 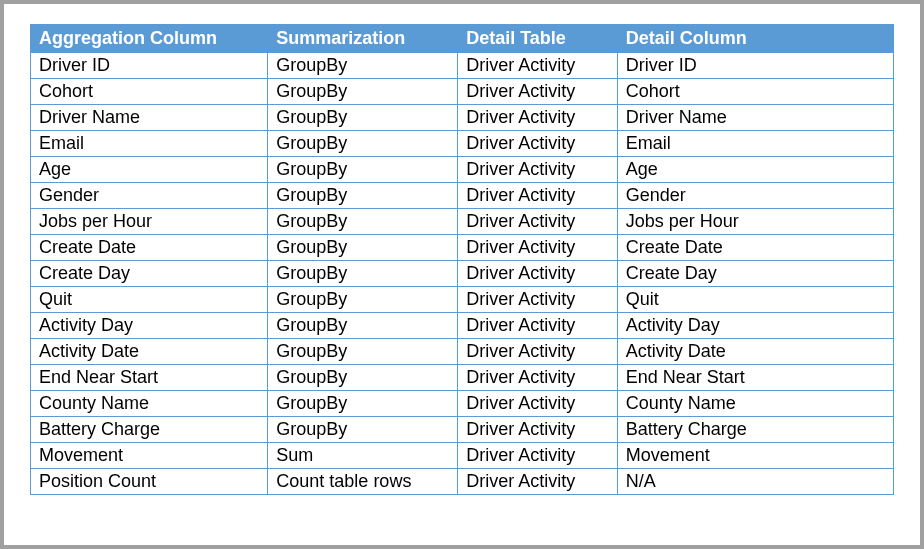 What do you see at coordinates (150, 352) in the screenshot?
I see `cell-aggregation-column: Activity Date` at bounding box center [150, 352].